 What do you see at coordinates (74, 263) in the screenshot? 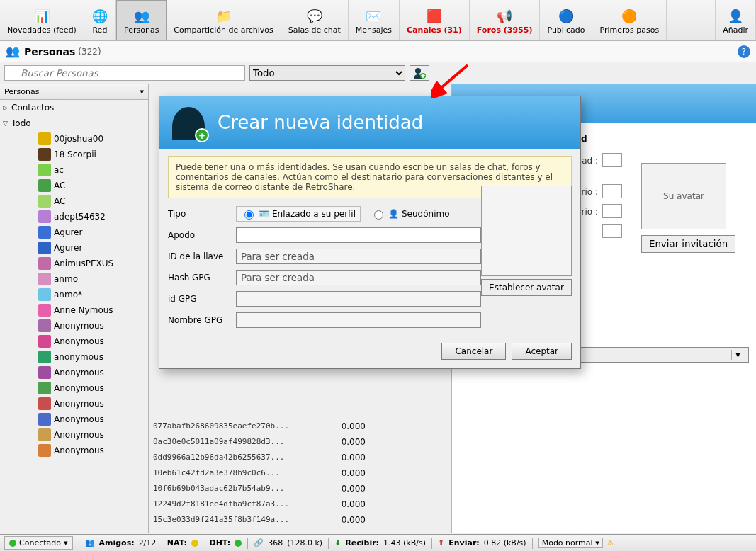
I see `tree-item: AnimusPEXUS` at bounding box center [74, 263].